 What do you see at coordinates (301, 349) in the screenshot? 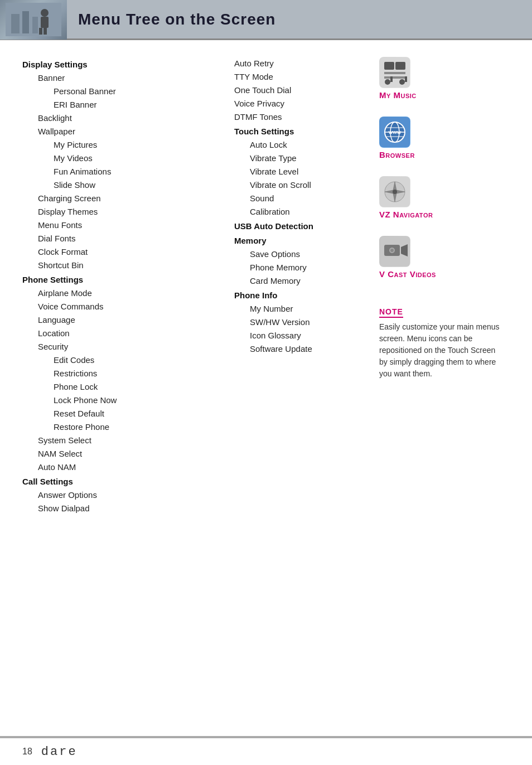
I see `list-item: Software Update` at bounding box center [301, 349].